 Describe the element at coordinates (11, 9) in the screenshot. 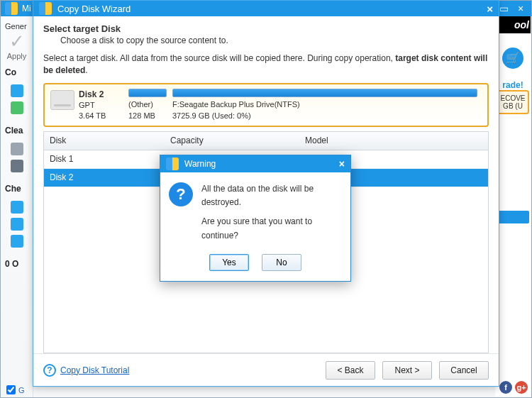

I see `app-logo-icon` at that location.